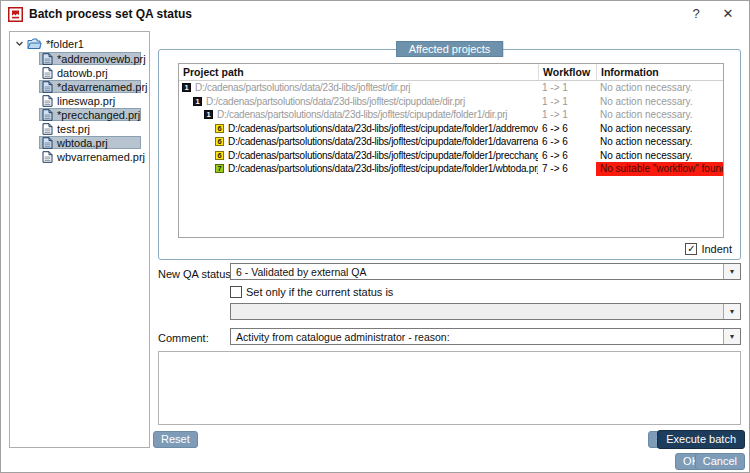 This screenshot has height=473, width=750. What do you see at coordinates (451, 169) in the screenshot?
I see `table-row: 7 D:/cadenas/partsolutions/data/23d-libs…` at bounding box center [451, 169].